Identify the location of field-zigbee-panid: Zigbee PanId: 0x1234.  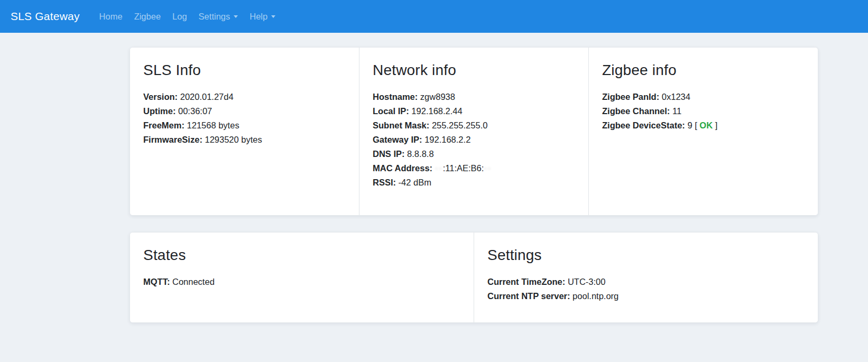
(703, 97).